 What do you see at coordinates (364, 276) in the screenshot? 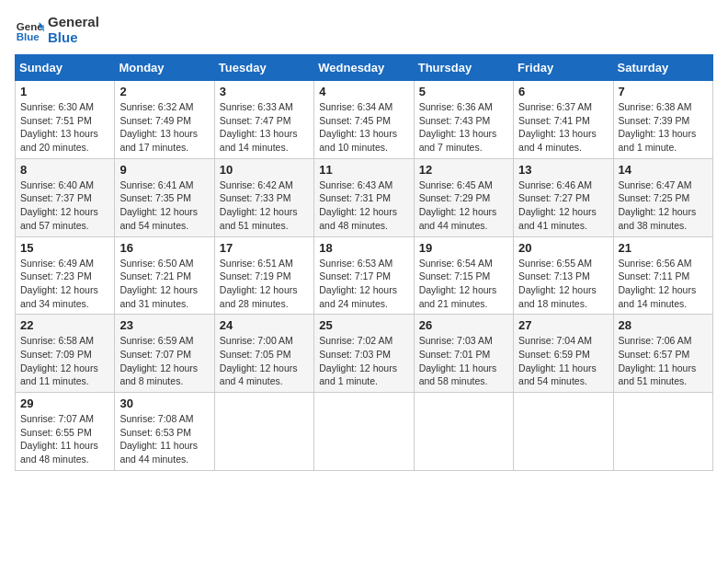
I see `calendar-week-row: 15Sunrise: 6:49 AM Sunset: 7:23 PM Dayli…` at bounding box center [364, 276].